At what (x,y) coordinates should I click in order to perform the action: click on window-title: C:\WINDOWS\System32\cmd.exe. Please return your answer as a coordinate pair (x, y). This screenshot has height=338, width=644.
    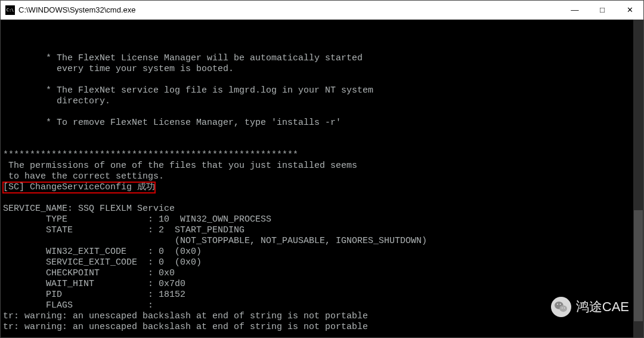
    Looking at the image, I should click on (290, 10).